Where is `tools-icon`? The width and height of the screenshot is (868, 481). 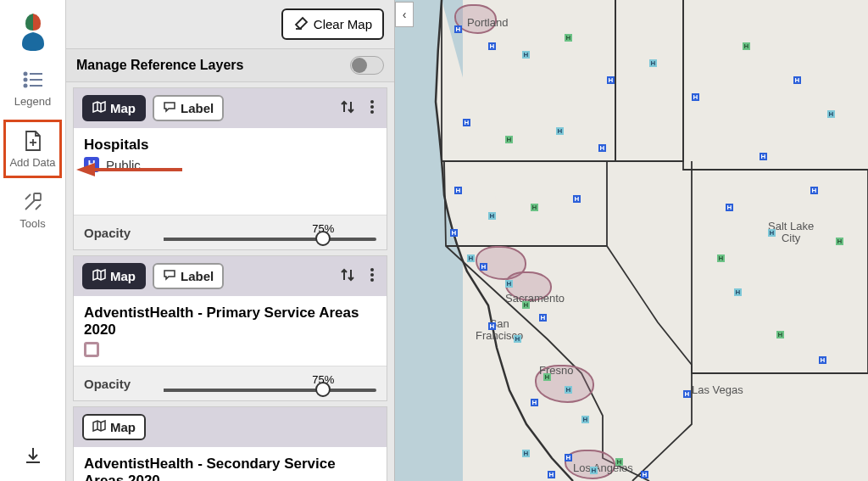
tools-icon is located at coordinates (33, 202).